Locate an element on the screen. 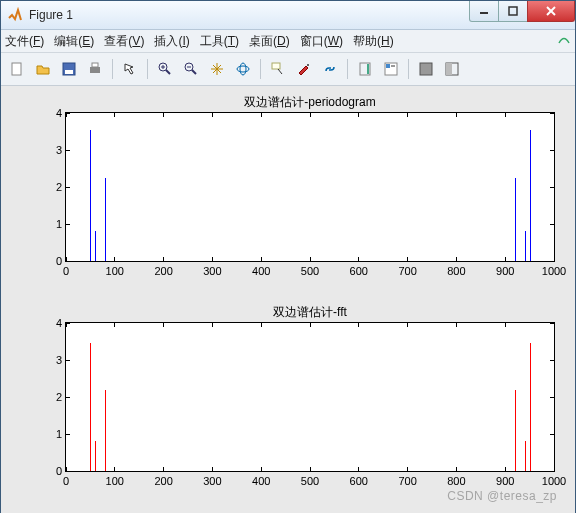 This screenshot has height=513, width=576. xtick-label: 400 is located at coordinates (261, 481).